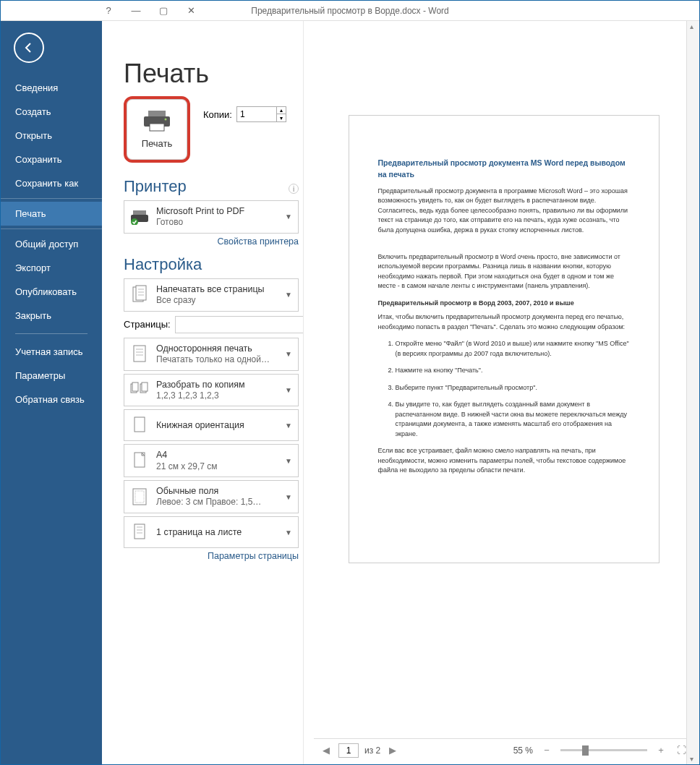 The image size is (700, 765). I want to click on sidebar-item-account: Учетная запись, so click(51, 351).